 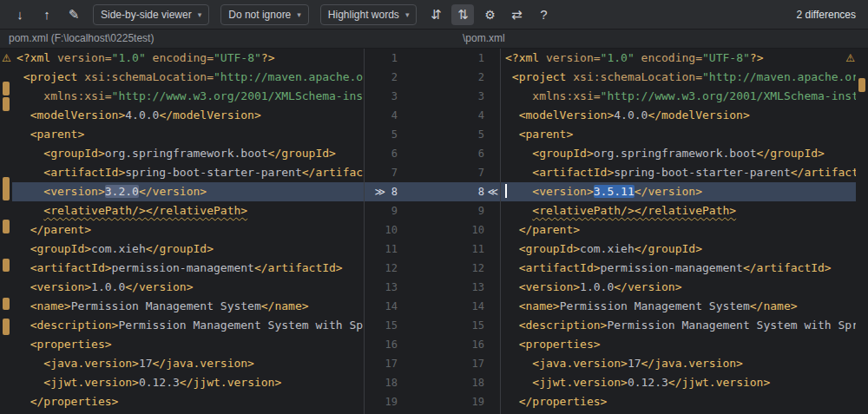 I want to click on collapse-unchanged-icon: ⇵, so click(x=436, y=15).